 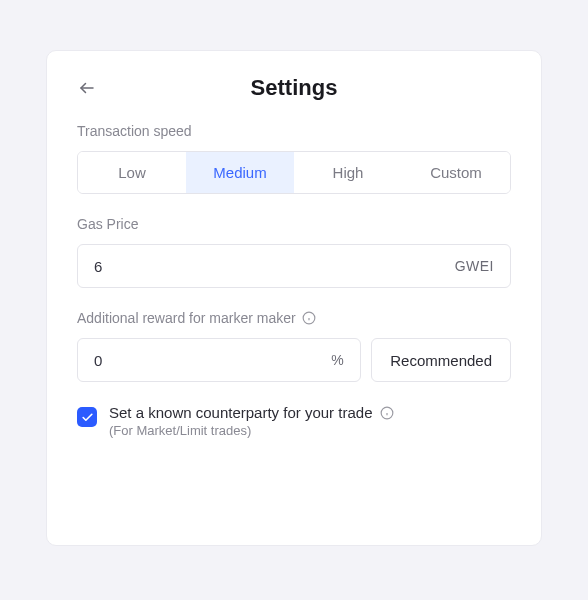 I want to click on recommended-button: Recommended, so click(x=441, y=360).